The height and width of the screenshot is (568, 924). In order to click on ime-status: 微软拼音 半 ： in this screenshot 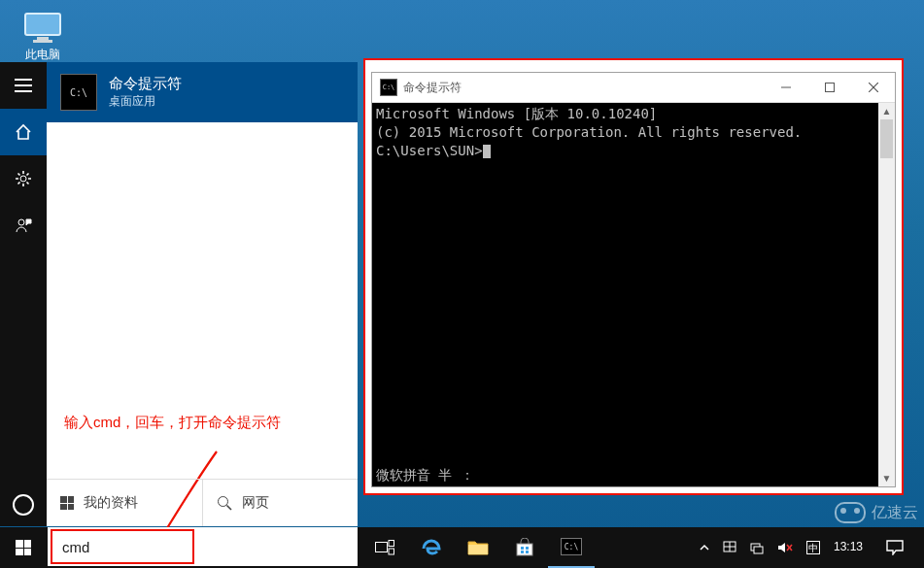, I will do `click(426, 476)`.